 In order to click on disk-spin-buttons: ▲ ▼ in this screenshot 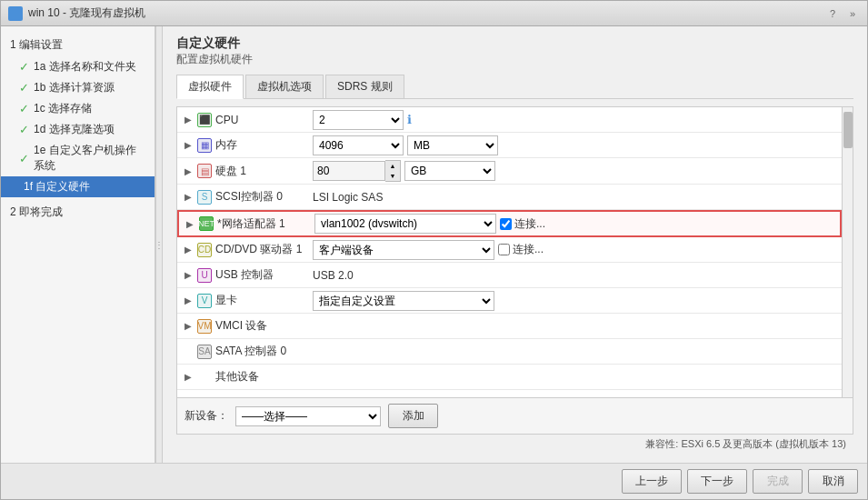, I will do `click(393, 171)`.